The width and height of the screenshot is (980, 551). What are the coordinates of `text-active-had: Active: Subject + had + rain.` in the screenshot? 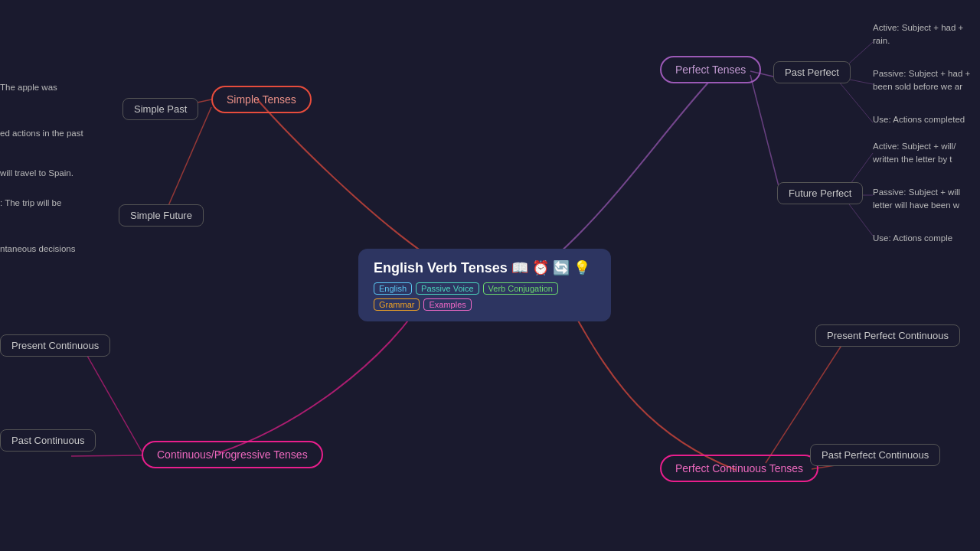 It's located at (918, 35).